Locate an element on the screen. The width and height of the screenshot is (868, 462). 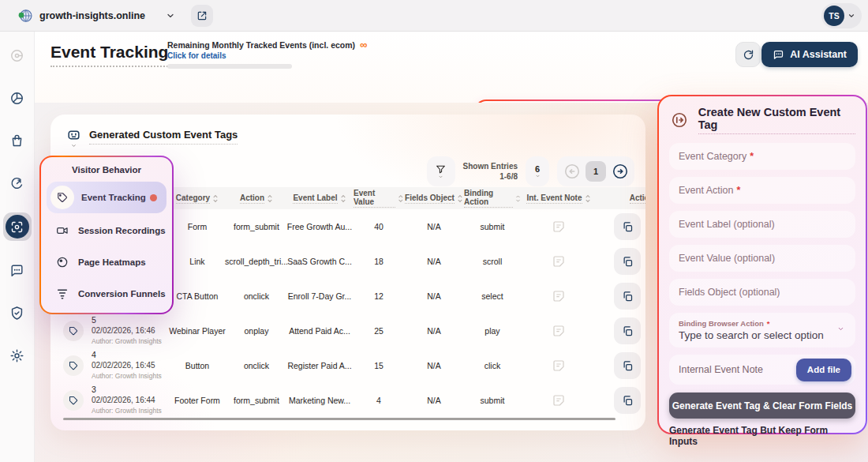
ai-assistant-button: AI Assistant is located at coordinates (810, 54).